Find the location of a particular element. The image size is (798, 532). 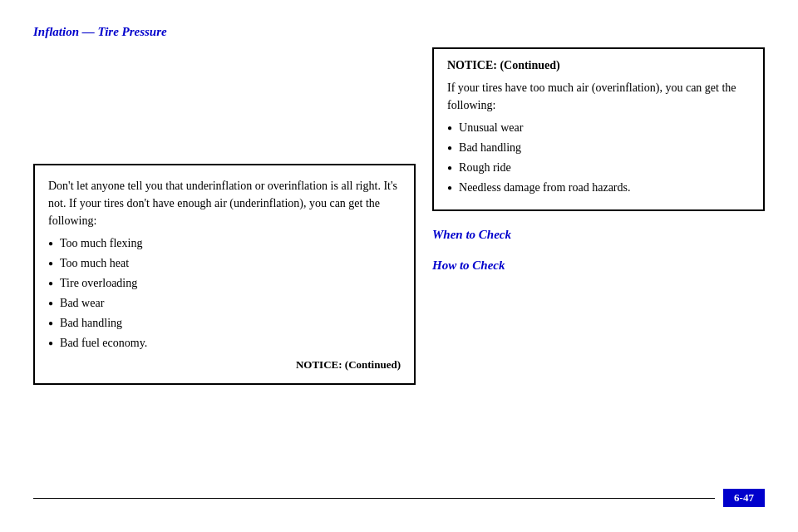

list-item: Bad fuel economy. is located at coordinates (224, 342).